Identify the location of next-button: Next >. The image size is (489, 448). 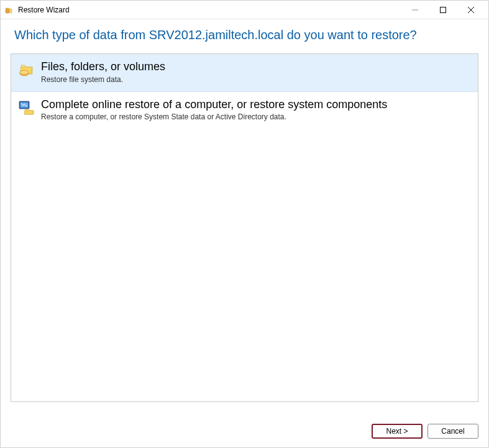
(397, 431).